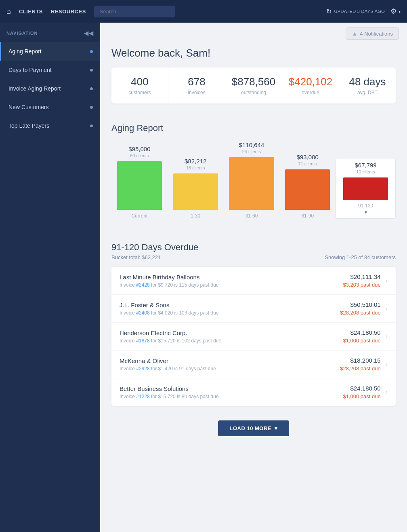 The image size is (407, 532). I want to click on customer-row: Better Business Solutions Invoice #1228 …, so click(254, 392).